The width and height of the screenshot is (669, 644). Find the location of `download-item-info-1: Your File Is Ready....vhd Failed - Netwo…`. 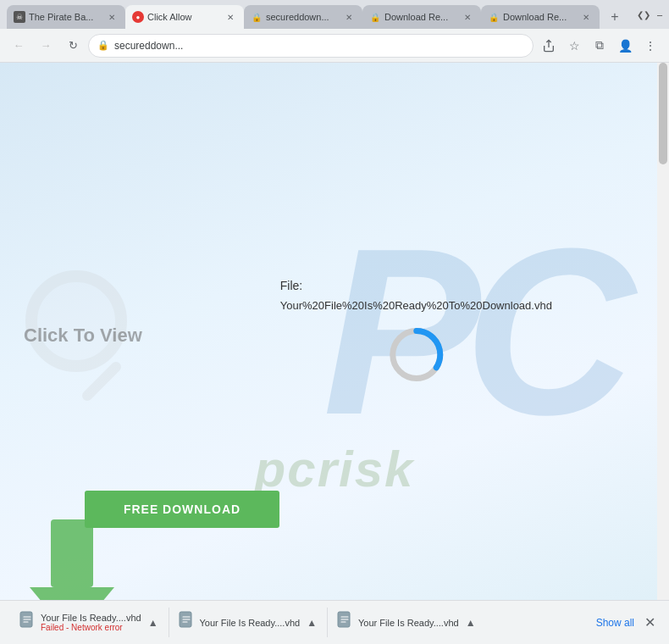

download-item-info-1: Your File Is Ready....vhd Failed - Netwo… is located at coordinates (91, 622).